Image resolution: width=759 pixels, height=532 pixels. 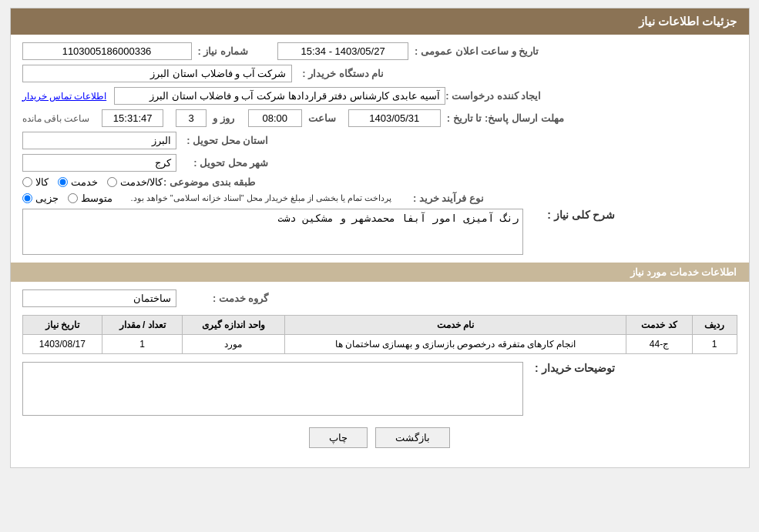 I want to click on rooz-value: 3, so click(x=191, y=119).